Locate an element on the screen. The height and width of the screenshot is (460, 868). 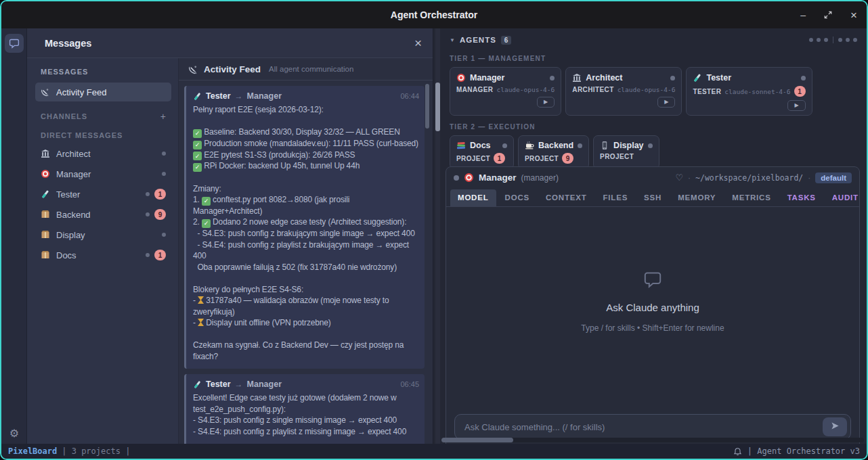
sidebar-item-backend: Backend 9 is located at coordinates (103, 214).